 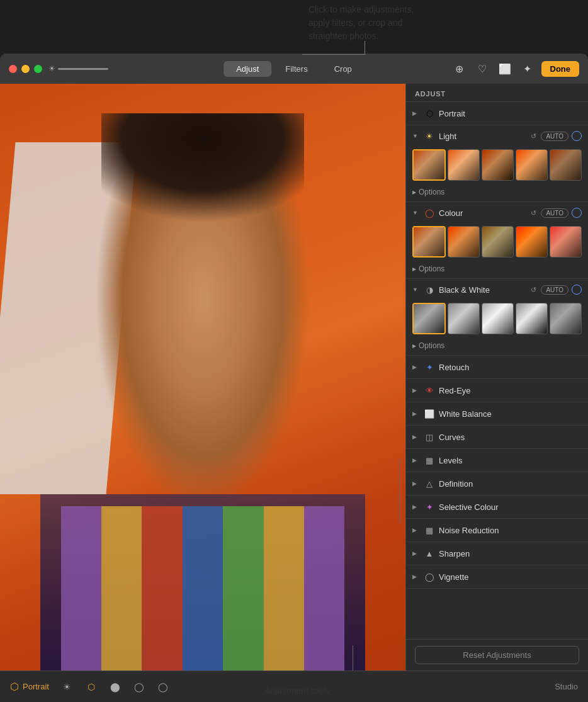 I want to click on bw-header: ▼ ◑ Black & White ↺ AUTO, so click(x=497, y=290).